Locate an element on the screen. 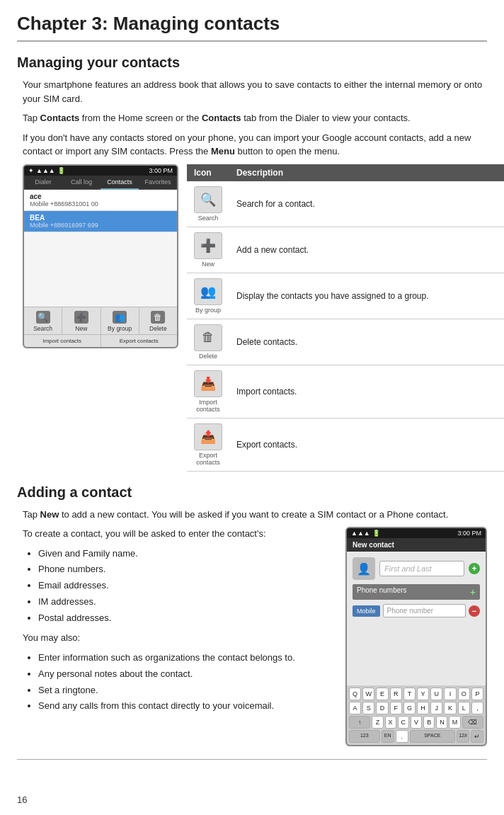  action-search-label: Search is located at coordinates (42, 329).